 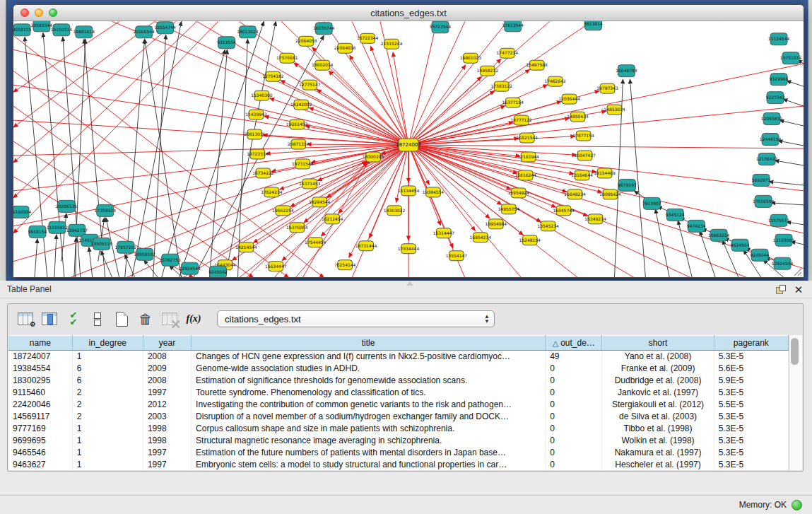 What do you see at coordinates (369, 393) in the screenshot?
I see `table-cell: Tourette syndrome. Phenomenology and cla…` at bounding box center [369, 393].